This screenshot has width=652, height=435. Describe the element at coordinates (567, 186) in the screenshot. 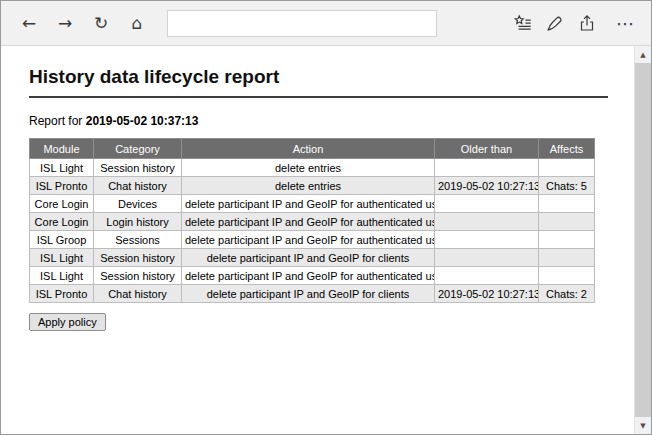

I see `table-cell: Chats: 5` at that location.